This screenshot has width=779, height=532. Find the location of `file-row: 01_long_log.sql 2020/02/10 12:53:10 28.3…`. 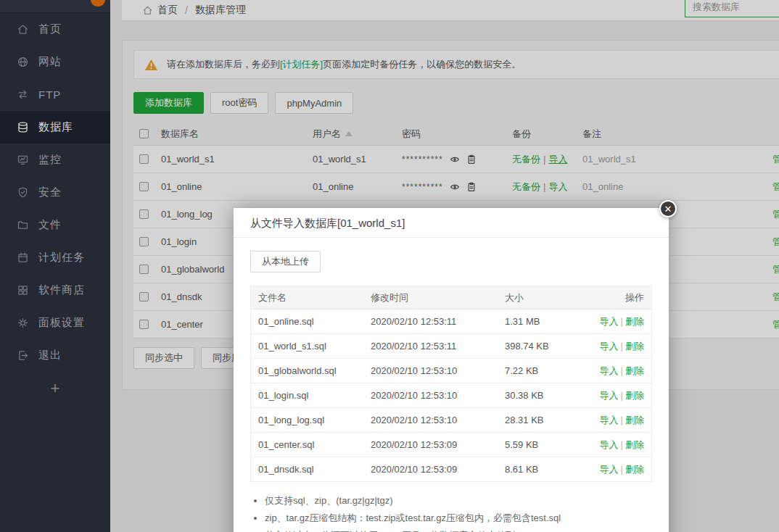

file-row: 01_long_log.sql 2020/02/10 12:53:10 28.3… is located at coordinates (451, 420).